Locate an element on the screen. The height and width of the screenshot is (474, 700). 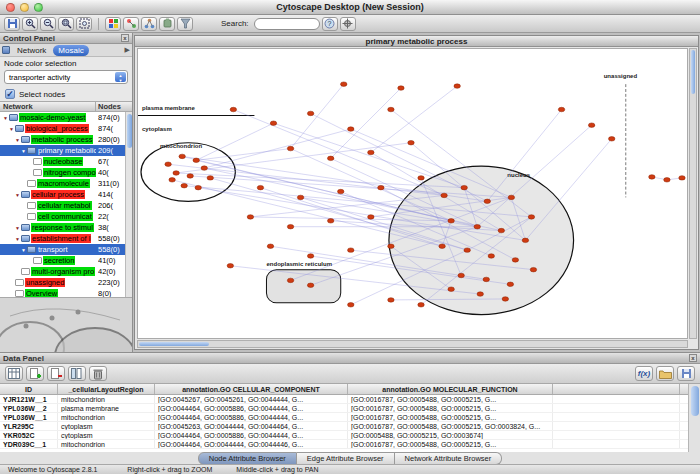
table-cell: [GO:0044464, GO:0044444, GO:0044446, G..… is located at coordinates (252, 444).